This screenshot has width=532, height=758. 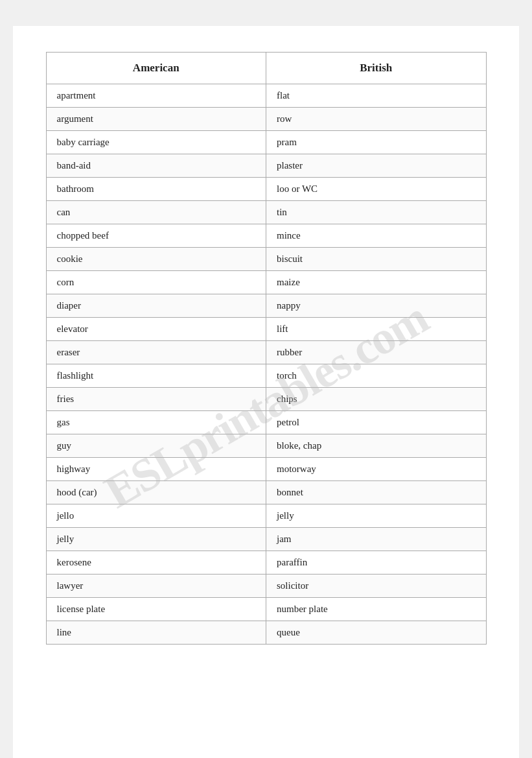 What do you see at coordinates (156, 446) in the screenshot?
I see `cell-american: guy` at bounding box center [156, 446].